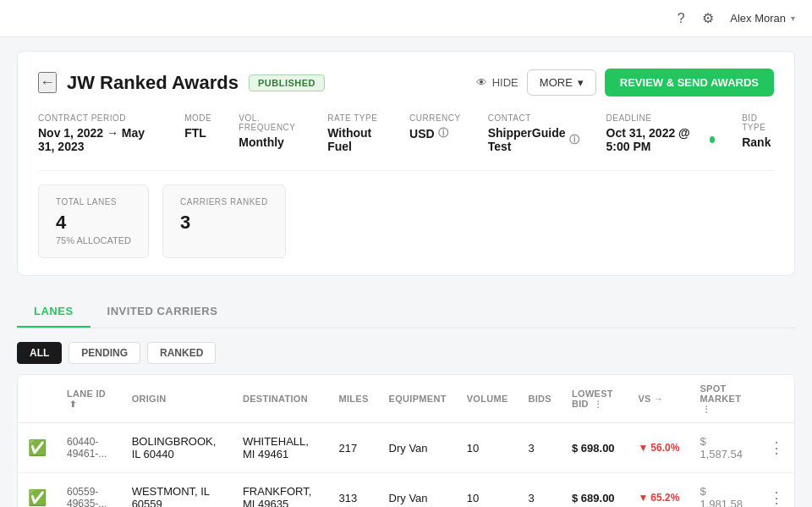 Image resolution: width=812 pixels, height=507 pixels. Describe the element at coordinates (706, 410) in the screenshot. I see `spot-market-sort-icon: ⋮` at that location.